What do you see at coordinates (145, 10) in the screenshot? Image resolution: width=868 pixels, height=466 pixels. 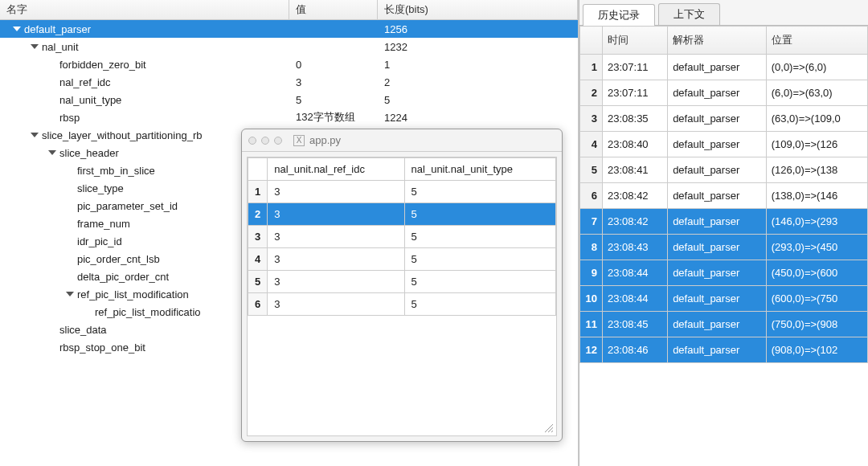 I see `tree-header-name: 名字` at bounding box center [145, 10].